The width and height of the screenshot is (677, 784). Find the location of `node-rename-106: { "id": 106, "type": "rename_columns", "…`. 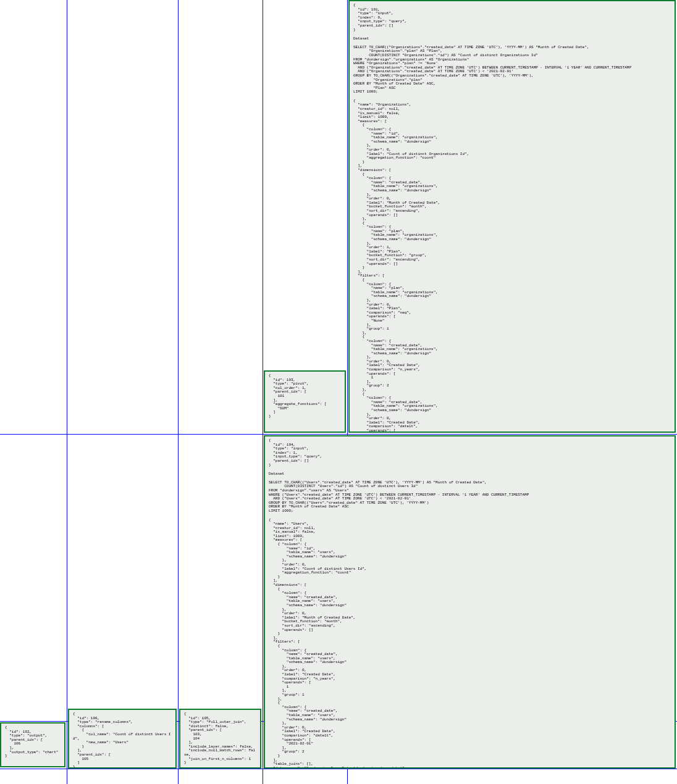

node-rename-106: { "id": 106, "type": "rename_columns", "… is located at coordinates (122, 738).